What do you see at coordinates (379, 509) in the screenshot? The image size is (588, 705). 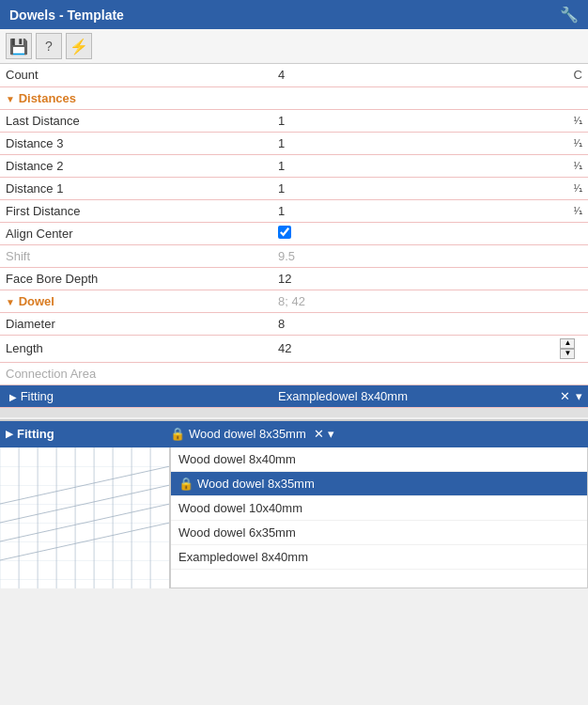 I see `dropdown-item: Wood dowel 10x40mm` at bounding box center [379, 509].